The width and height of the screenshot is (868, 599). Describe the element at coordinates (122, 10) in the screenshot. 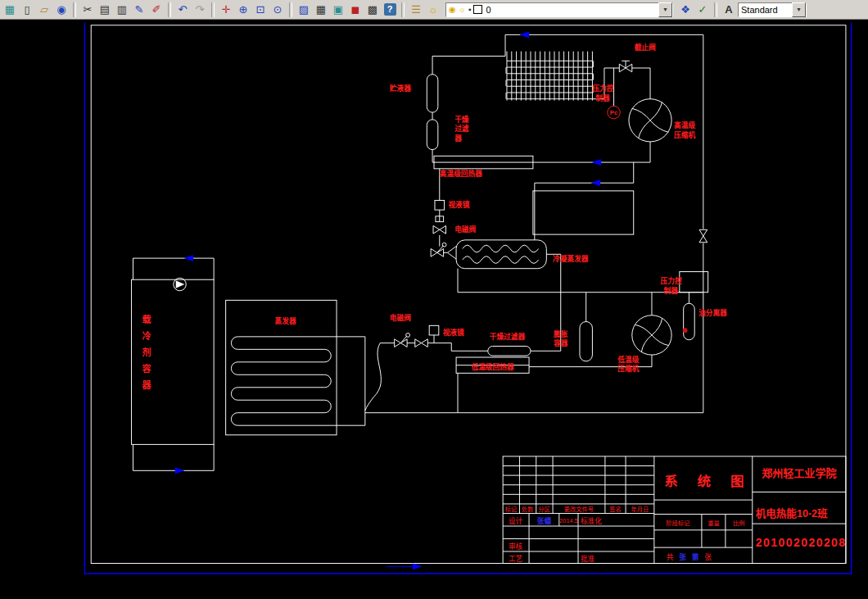

I see `paste-icon: ▥` at that location.